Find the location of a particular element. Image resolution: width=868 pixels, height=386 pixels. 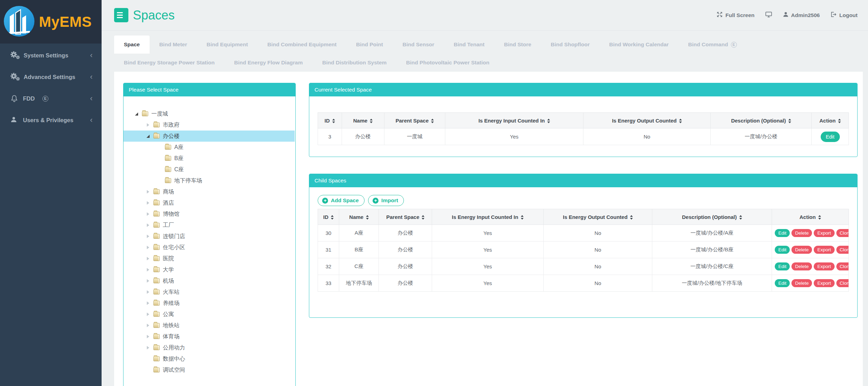

tree-node: 公寓 is located at coordinates (209, 314).